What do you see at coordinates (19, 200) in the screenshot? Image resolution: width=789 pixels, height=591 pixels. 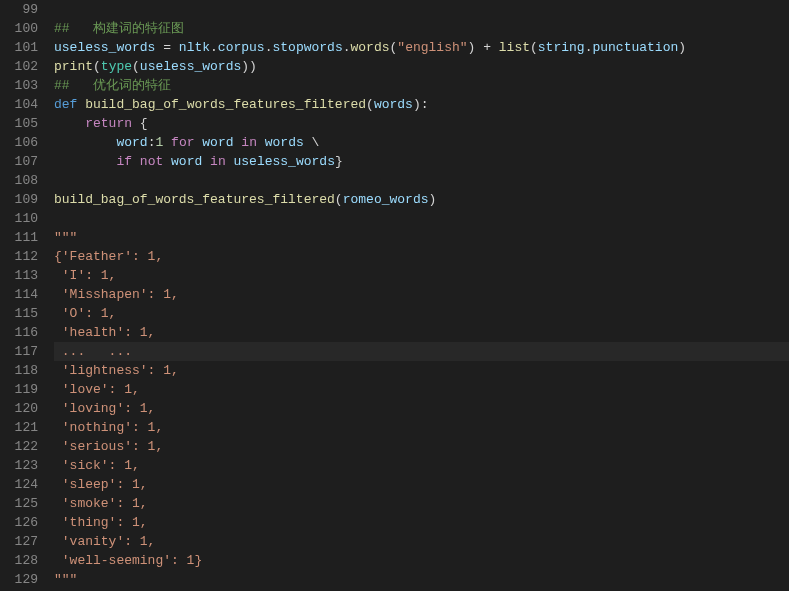 I see `line-number: 109` at bounding box center [19, 200].